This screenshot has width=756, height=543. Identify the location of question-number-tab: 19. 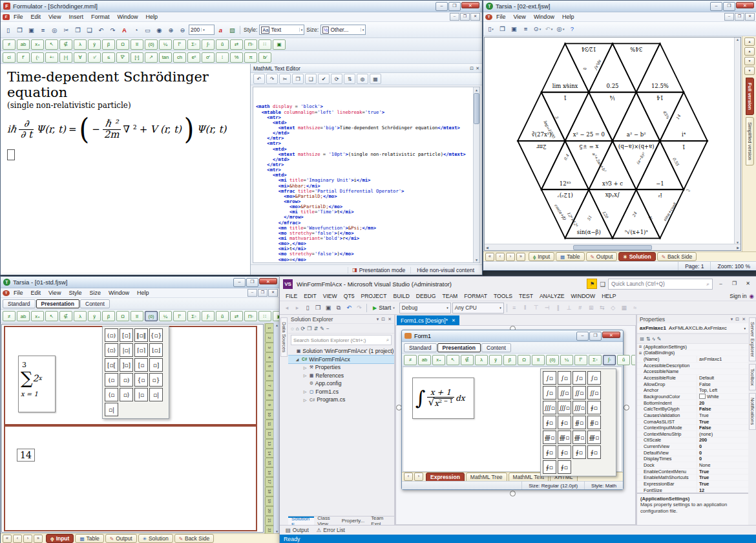
(269, 502).